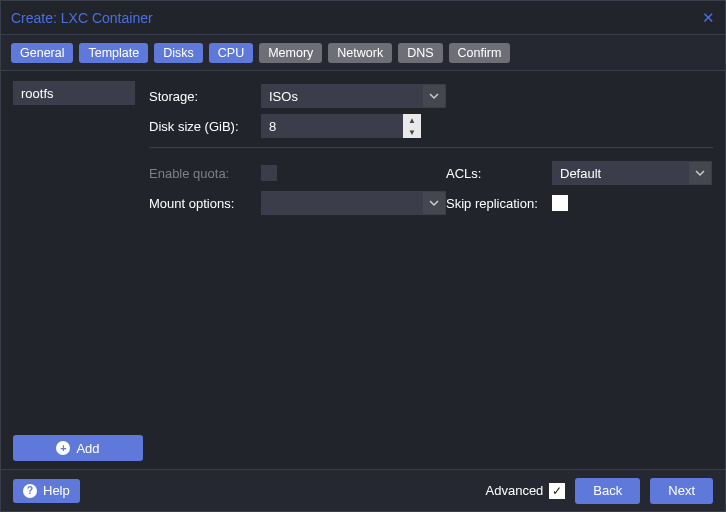 Image resolution: width=726 pixels, height=512 pixels. Describe the element at coordinates (178, 53) in the screenshot. I see `tab-disks: Disks` at that location.